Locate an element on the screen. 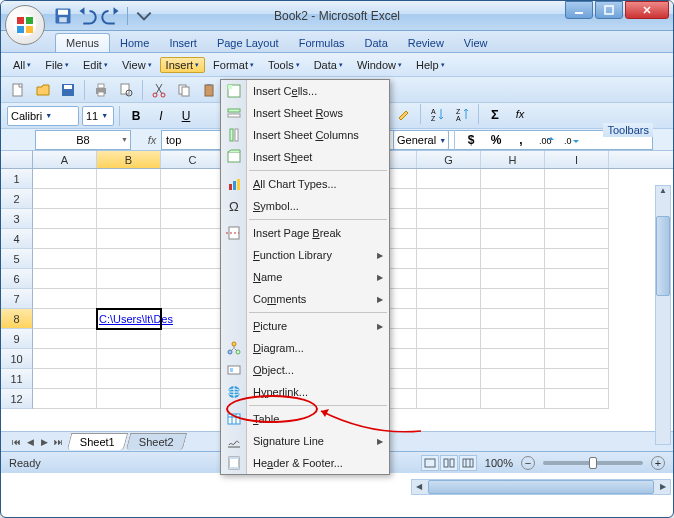  menu-format: Format▾ is located at coordinates (234, 65).